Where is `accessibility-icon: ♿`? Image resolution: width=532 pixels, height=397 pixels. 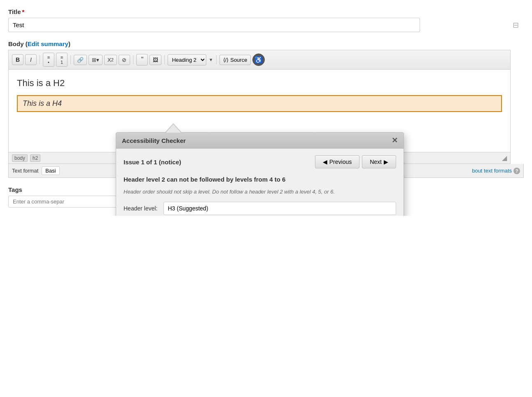
accessibility-icon: ♿ is located at coordinates (259, 60).